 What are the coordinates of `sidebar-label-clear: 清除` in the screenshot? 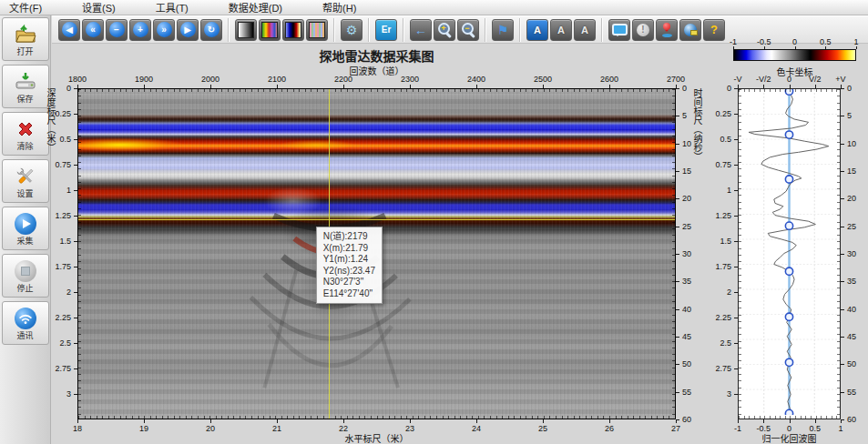 It's located at (25, 146).